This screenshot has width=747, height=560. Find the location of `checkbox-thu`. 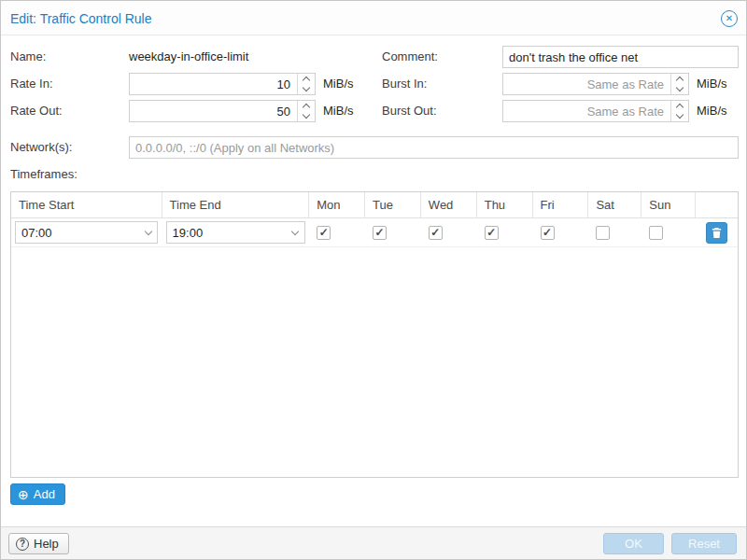

checkbox-thu is located at coordinates (491, 233).